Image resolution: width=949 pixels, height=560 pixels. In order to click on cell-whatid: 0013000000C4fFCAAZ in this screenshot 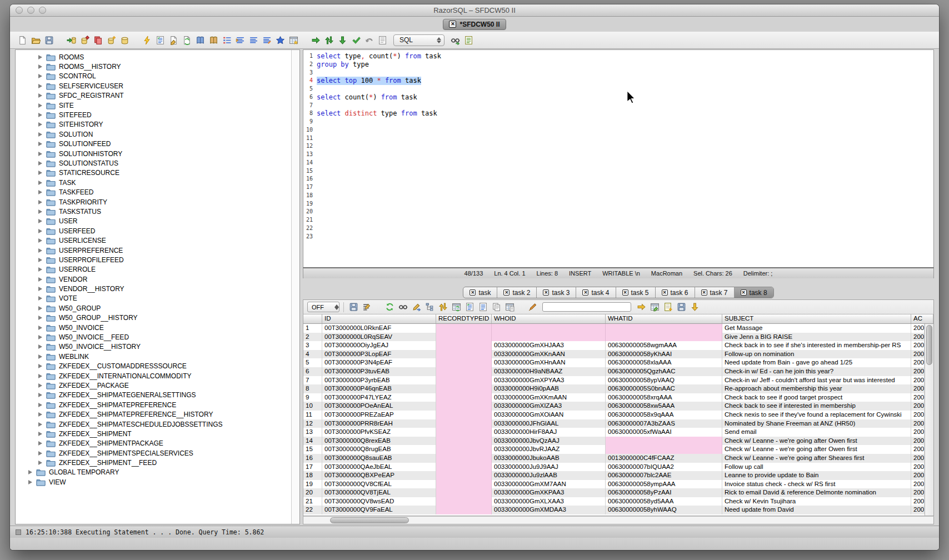, I will do `click(664, 458)`.